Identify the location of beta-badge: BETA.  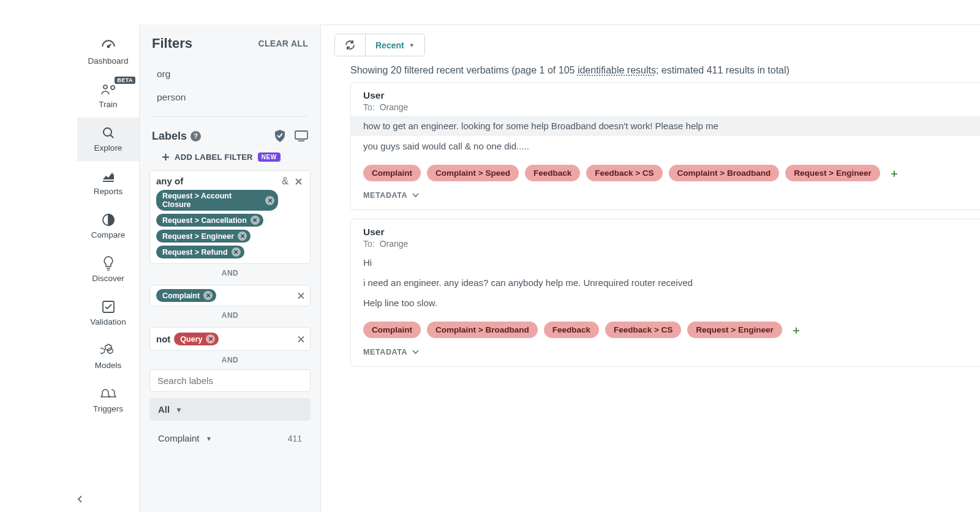
(125, 80).